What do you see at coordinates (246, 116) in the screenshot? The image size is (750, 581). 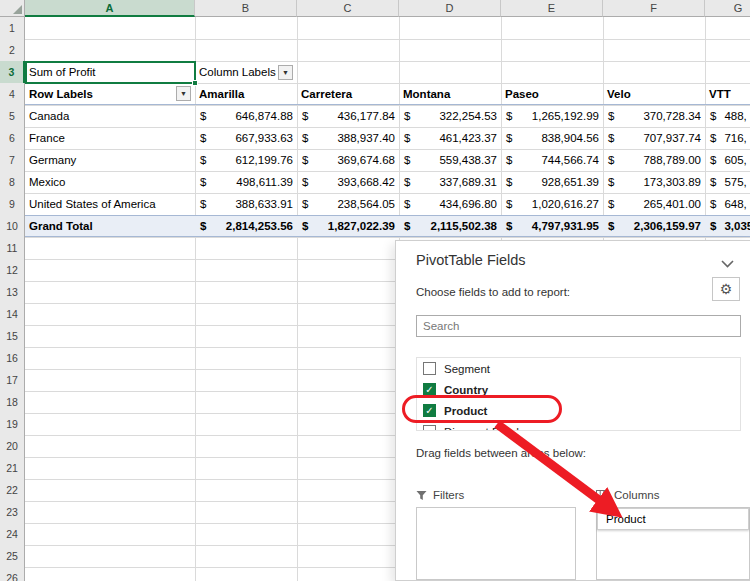 I see `pivot-value-cell: $646,874.88` at bounding box center [246, 116].